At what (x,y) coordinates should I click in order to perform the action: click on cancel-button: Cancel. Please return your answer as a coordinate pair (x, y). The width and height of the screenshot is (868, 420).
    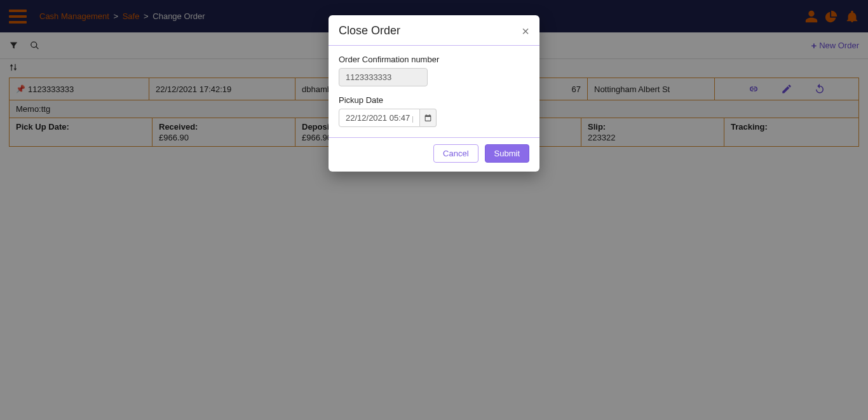
    Looking at the image, I should click on (456, 154).